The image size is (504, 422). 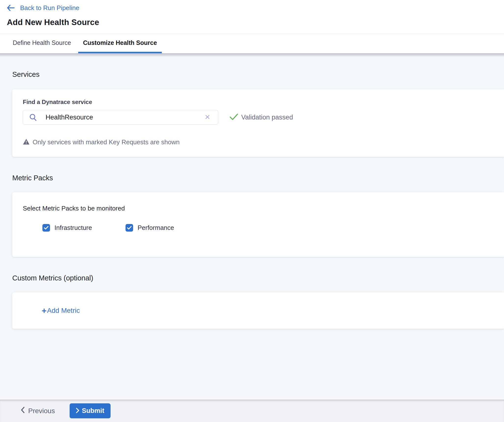 I want to click on back-to-run-pipeline-link: Back to Run Pipeline, so click(x=255, y=8).